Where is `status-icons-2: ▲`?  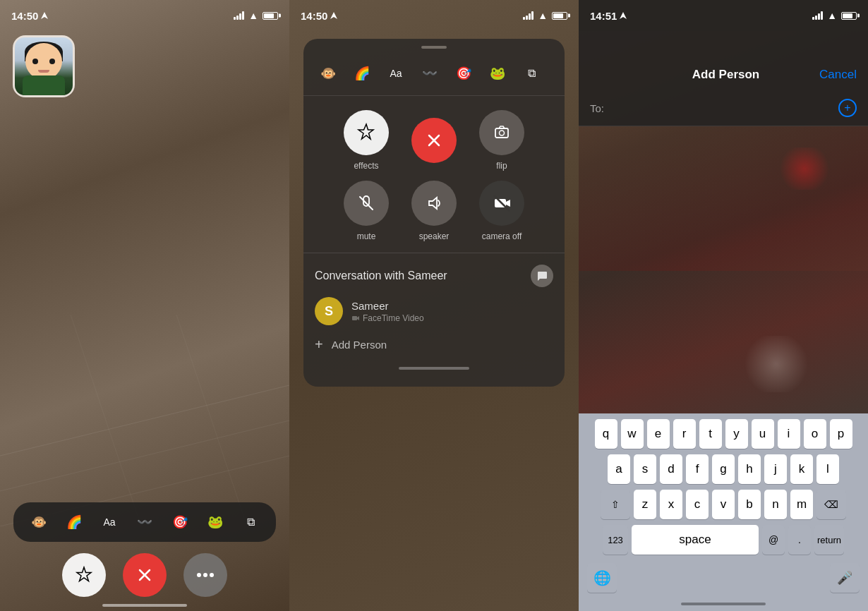 status-icons-2: ▲ is located at coordinates (545, 16).